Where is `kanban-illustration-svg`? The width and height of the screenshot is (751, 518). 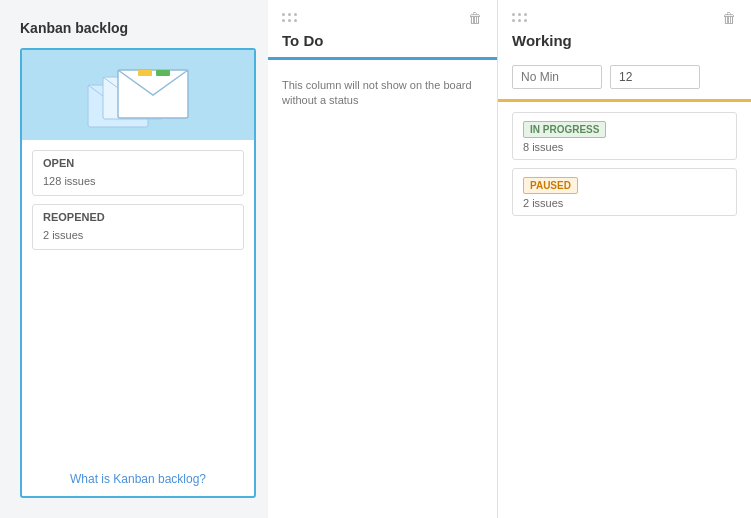 kanban-illustration-svg is located at coordinates (138, 95).